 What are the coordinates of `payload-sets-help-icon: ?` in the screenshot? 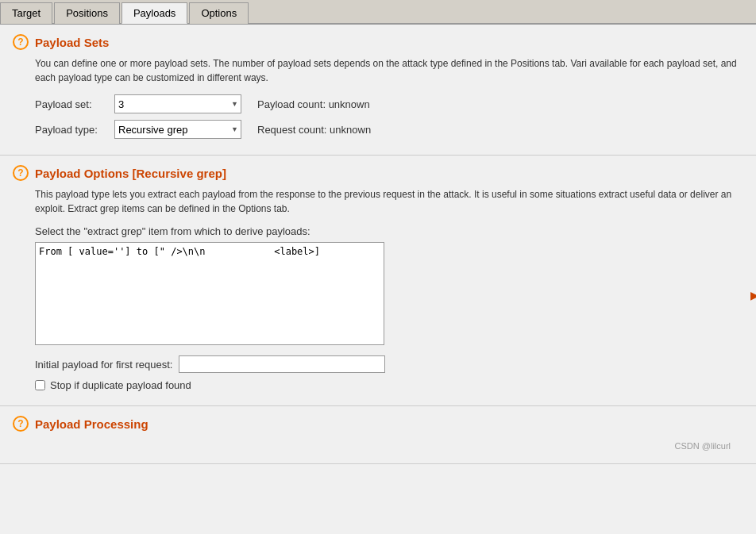 It's located at (21, 42).